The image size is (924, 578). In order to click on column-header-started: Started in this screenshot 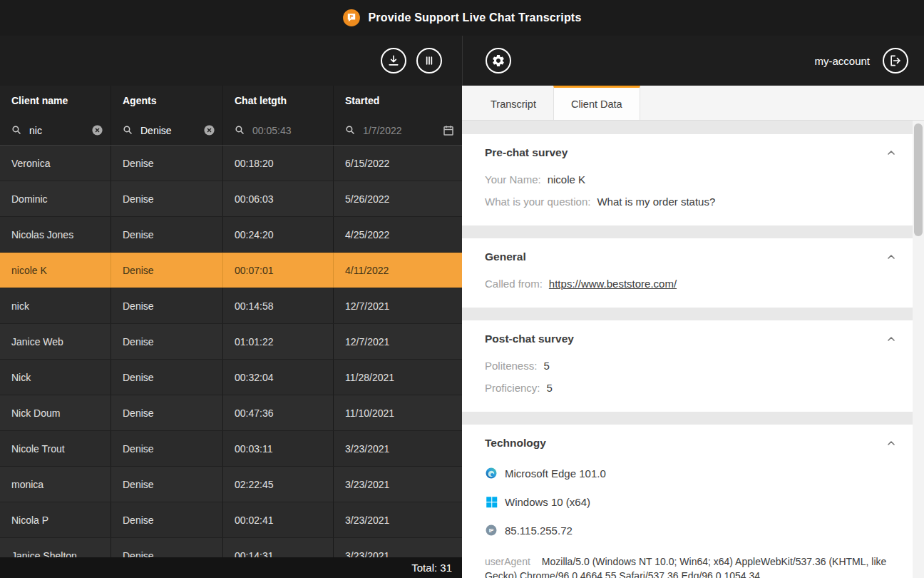, I will do `click(398, 101)`.